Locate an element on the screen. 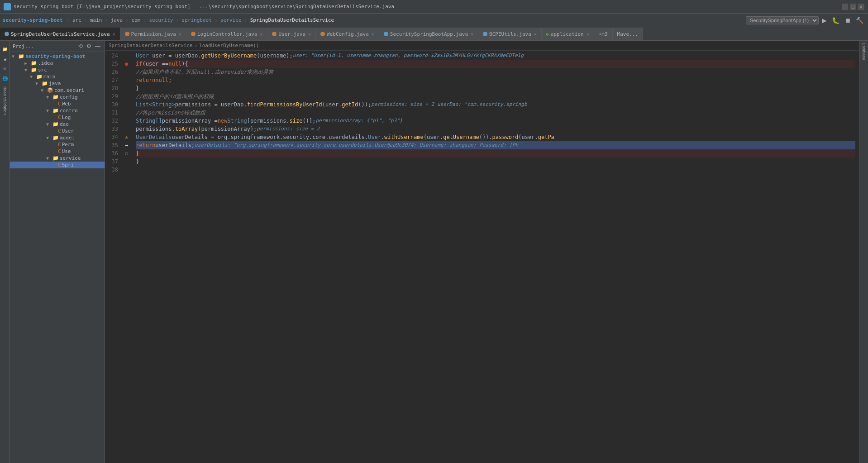 The image size is (868, 463). bean-validation-button: Bean Validation is located at coordinates (5, 100).